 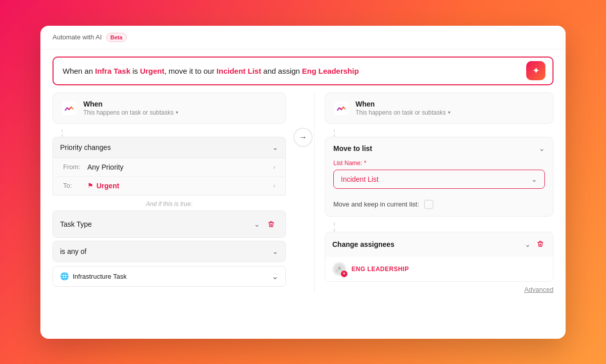 What do you see at coordinates (534, 179) in the screenshot?
I see `list-dropdown-chevron: ⌄` at bounding box center [534, 179].